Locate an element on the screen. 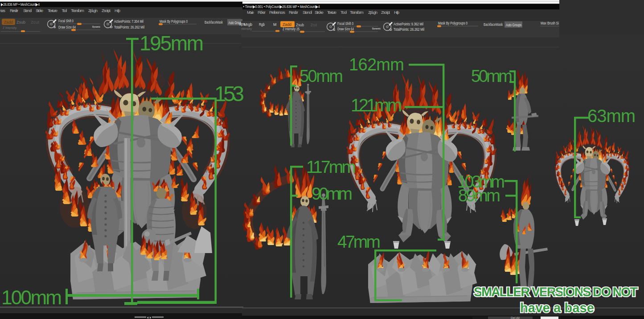 The image size is (644, 319). svg-text: ActivePoints: 9.362 Mil is located at coordinates (408, 24).